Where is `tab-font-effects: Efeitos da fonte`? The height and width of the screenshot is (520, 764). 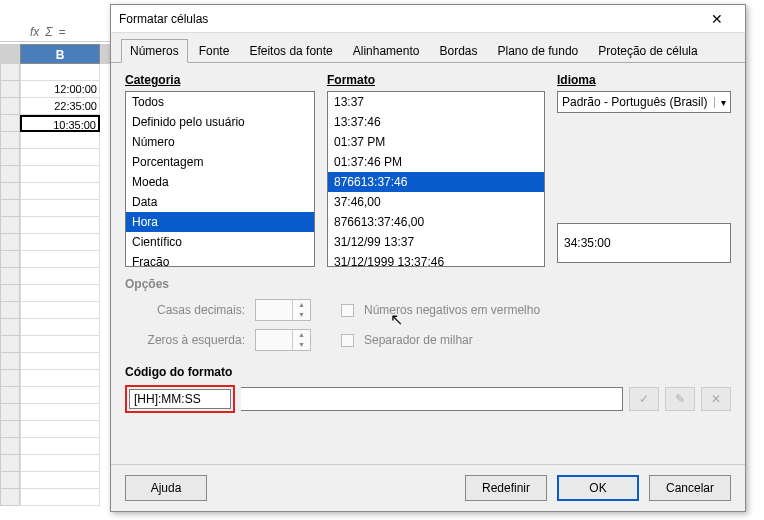
tab-font-effects: Efeitos da fonte is located at coordinates (290, 50).